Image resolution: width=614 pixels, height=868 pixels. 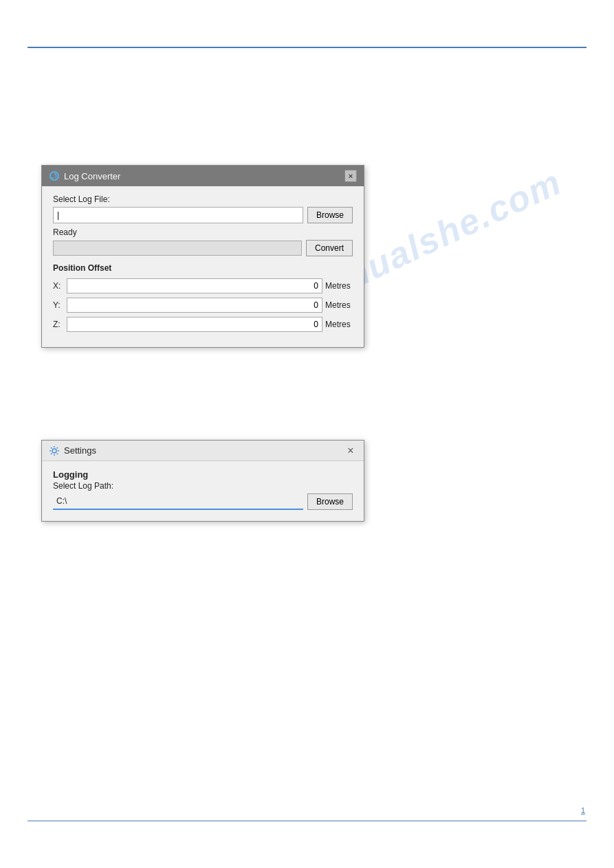 What do you see at coordinates (203, 305) in the screenshot?
I see `y-offset-row: Y: Metres` at bounding box center [203, 305].